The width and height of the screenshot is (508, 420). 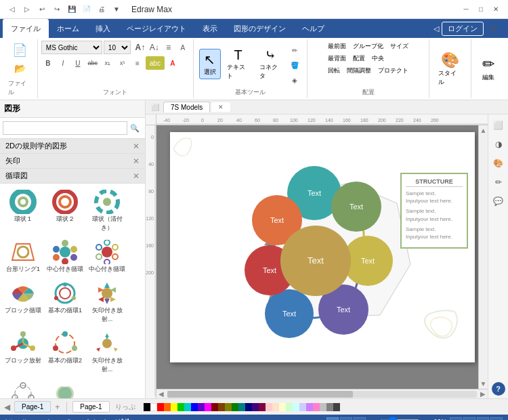 What do you see at coordinates (154, 407) in the screenshot?
I see `color-white` at bounding box center [154, 407].